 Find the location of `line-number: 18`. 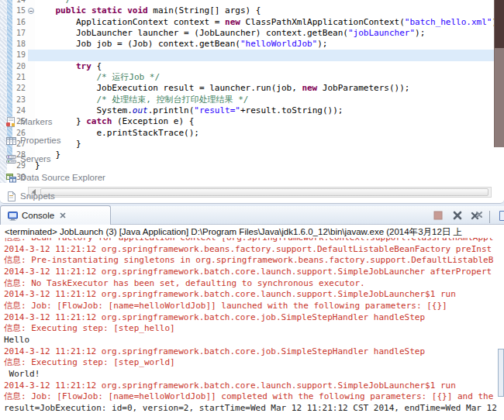

line-number: 18 is located at coordinates (20, 44).